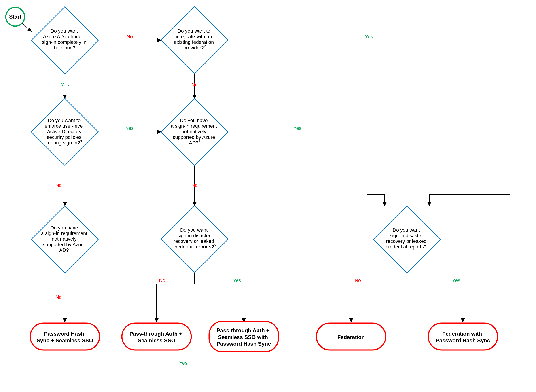  What do you see at coordinates (15, 17) in the screenshot?
I see `start-node: Start` at bounding box center [15, 17].